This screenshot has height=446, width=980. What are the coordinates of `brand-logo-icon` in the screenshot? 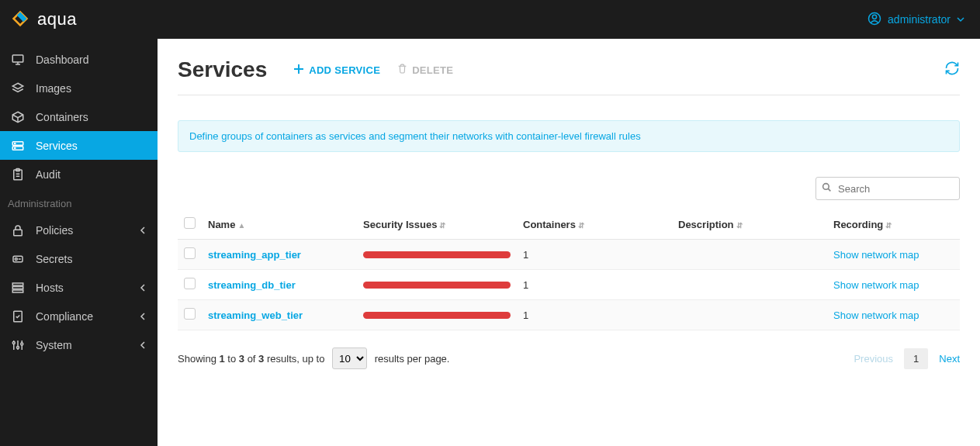 It's located at (20, 20).